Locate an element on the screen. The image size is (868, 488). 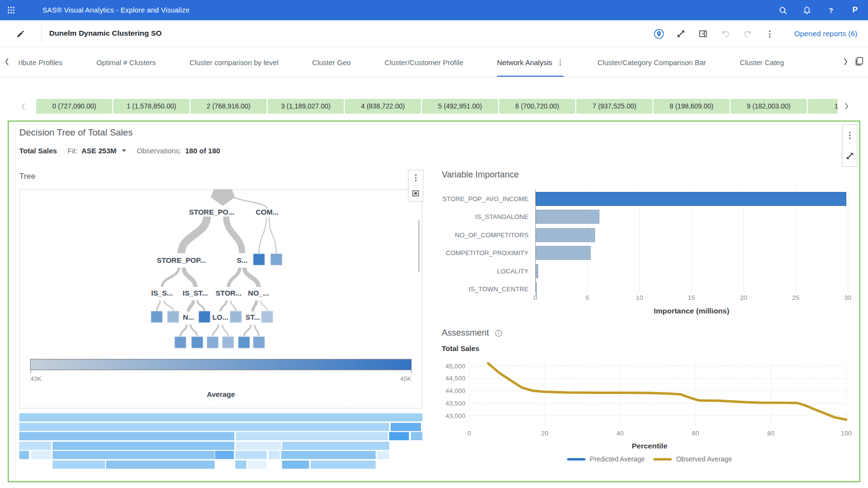
opened-reports-link: Opened reports (6) is located at coordinates (826, 34).